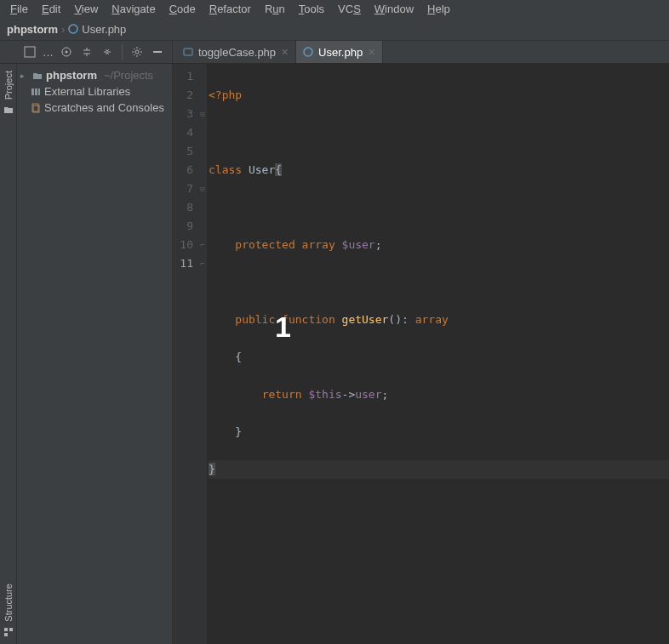 This screenshot has height=644, width=669. What do you see at coordinates (334, 53) in the screenshot?
I see `toolbar-row: … toggleCase.php ✕ User.php ✕` at bounding box center [334, 53].